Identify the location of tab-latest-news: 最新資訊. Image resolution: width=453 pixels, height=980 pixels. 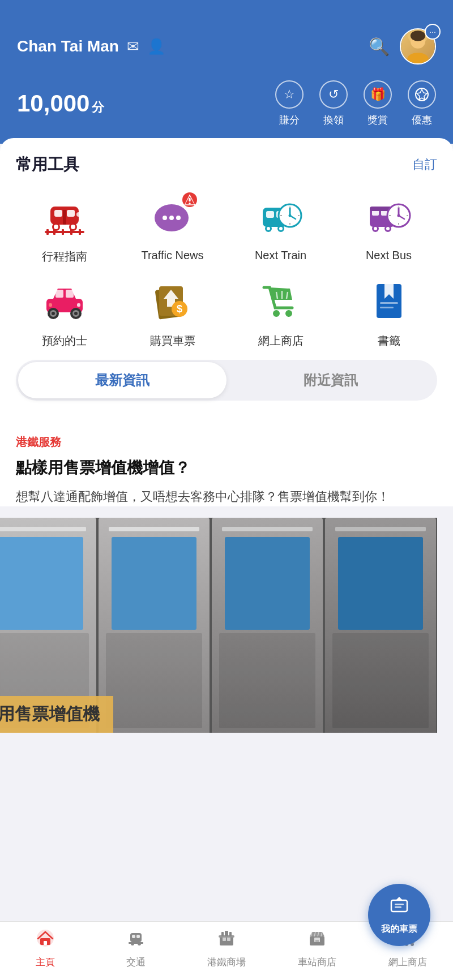
(122, 380).